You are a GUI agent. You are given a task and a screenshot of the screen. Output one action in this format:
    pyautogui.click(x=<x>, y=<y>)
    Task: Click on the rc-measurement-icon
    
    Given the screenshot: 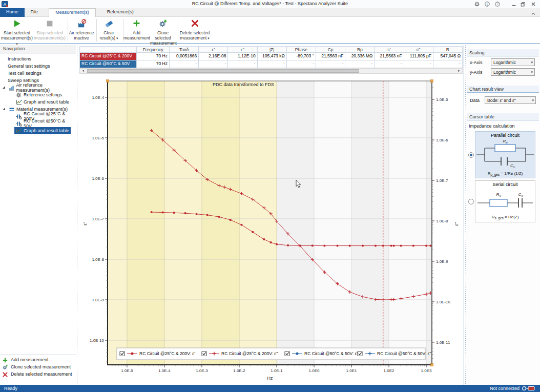 What is the action you would take?
    pyautogui.click(x=19, y=124)
    